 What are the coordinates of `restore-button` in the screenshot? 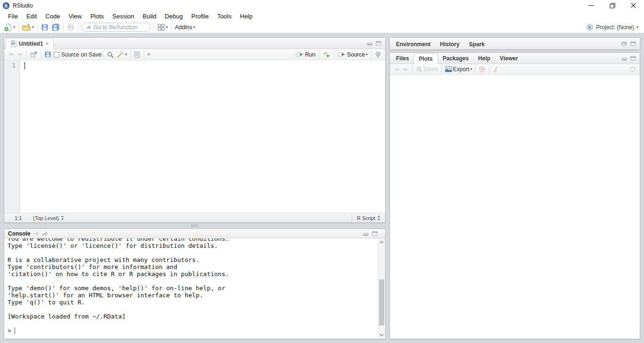 It's located at (612, 6).